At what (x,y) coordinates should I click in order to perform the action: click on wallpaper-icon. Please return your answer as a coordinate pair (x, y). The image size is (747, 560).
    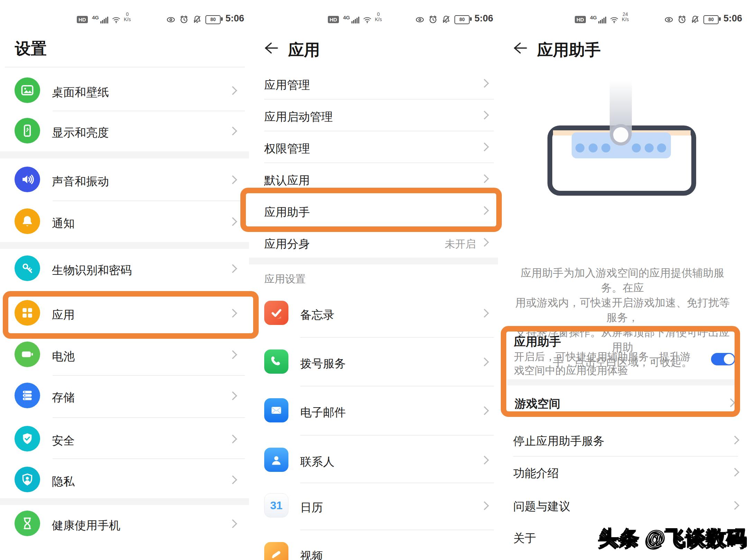
    Looking at the image, I should click on (27, 90).